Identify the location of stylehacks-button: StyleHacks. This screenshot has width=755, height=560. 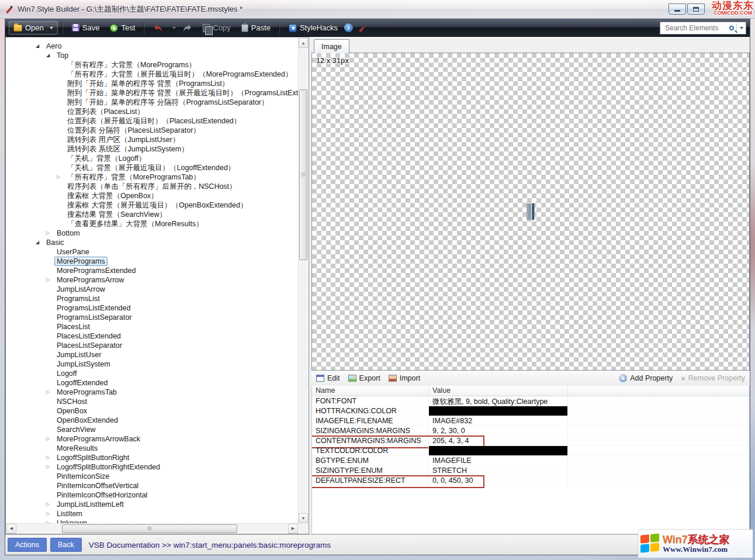
(313, 28).